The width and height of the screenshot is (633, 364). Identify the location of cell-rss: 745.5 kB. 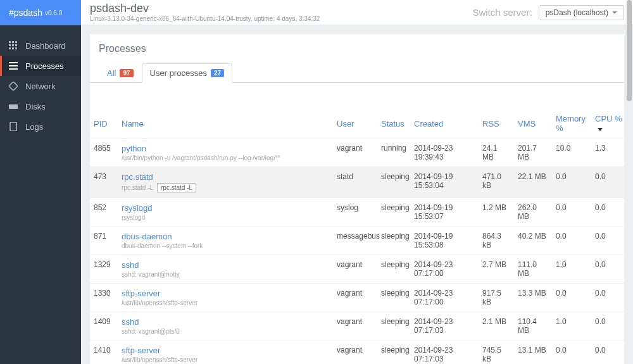
(496, 353).